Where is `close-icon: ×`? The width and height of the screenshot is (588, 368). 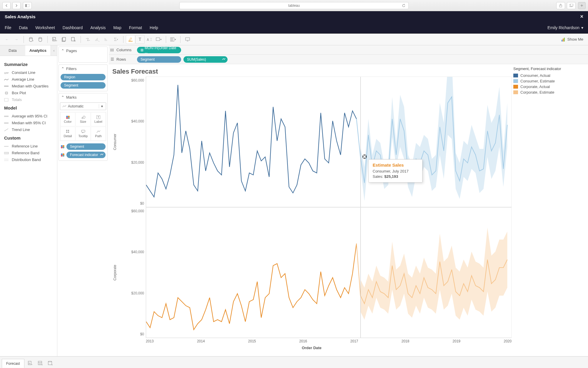 close-icon: × is located at coordinates (582, 16).